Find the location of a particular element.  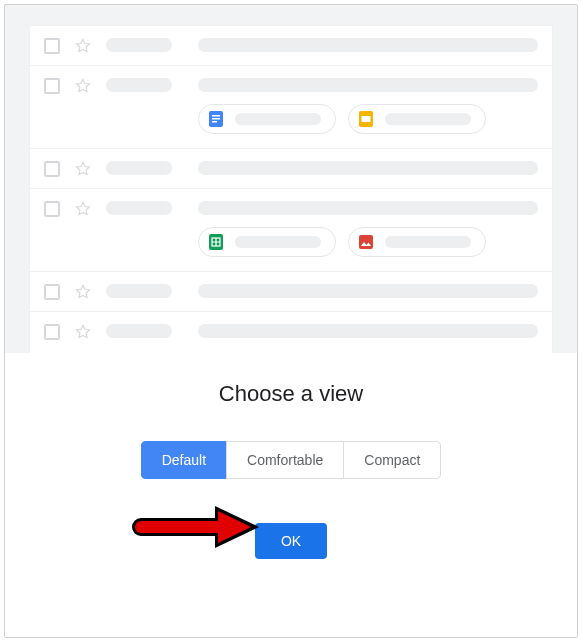

option-default: Default is located at coordinates (184, 460).